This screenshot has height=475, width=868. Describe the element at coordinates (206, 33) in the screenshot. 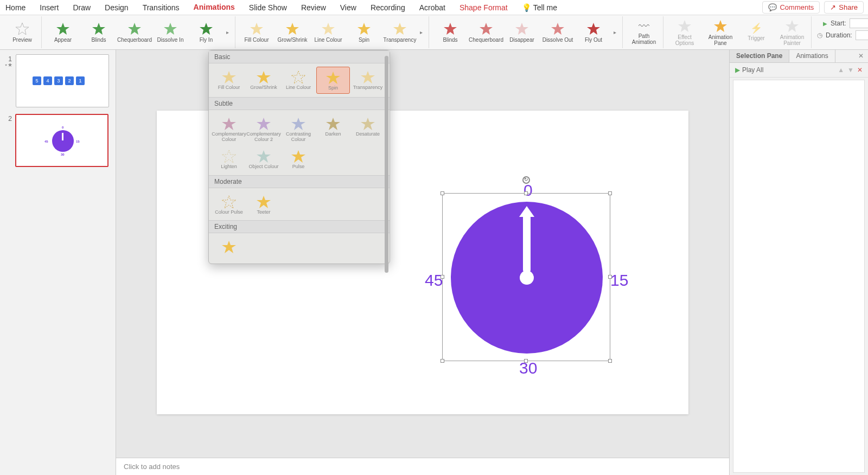

I see `anim-fly-in: Fly In` at that location.